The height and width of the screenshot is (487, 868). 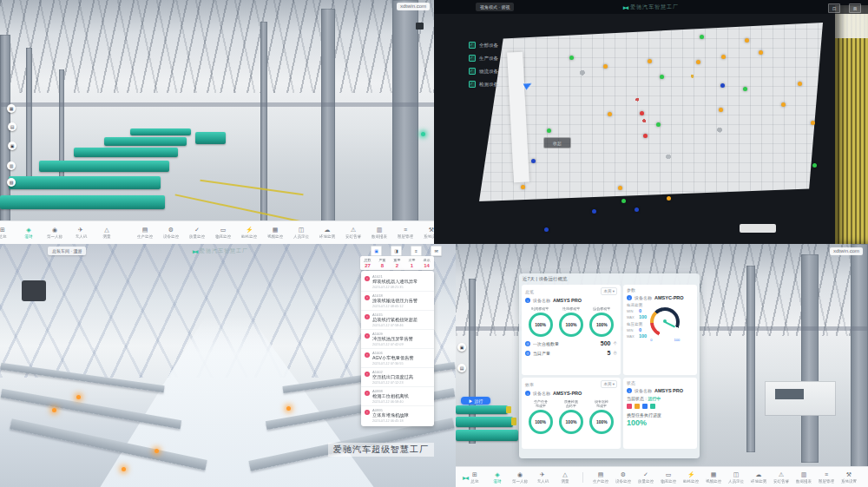 What do you see at coordinates (417, 251) in the screenshot?
I see `alarm-menu-button: ≡` at bounding box center [417, 251].